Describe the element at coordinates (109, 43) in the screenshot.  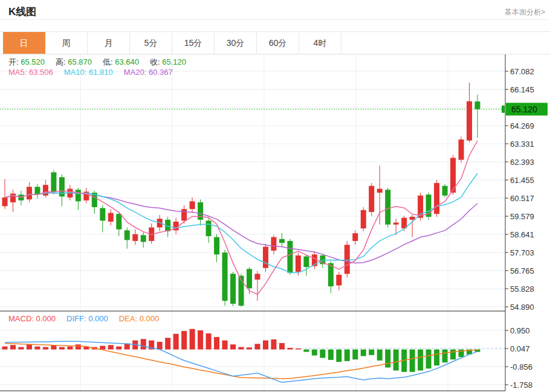
I see `tab-月: 月` at that location.